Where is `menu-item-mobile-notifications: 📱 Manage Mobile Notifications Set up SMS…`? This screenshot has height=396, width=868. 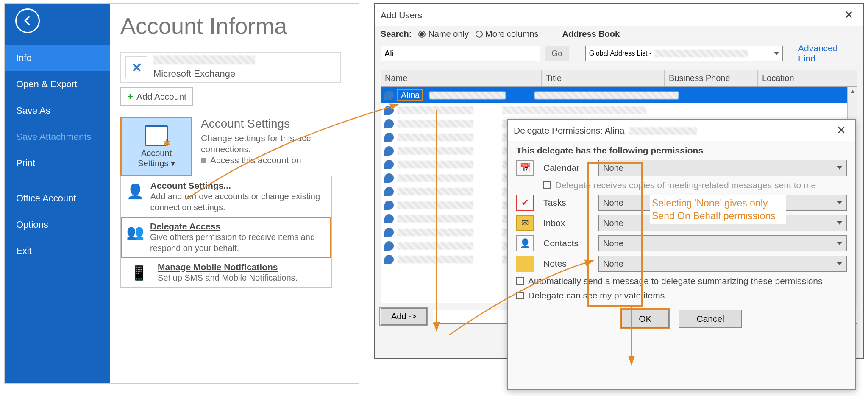 menu-item-mobile-notifications: 📱 Manage Mobile Notifications Set up SMS… is located at coordinates (226, 273).